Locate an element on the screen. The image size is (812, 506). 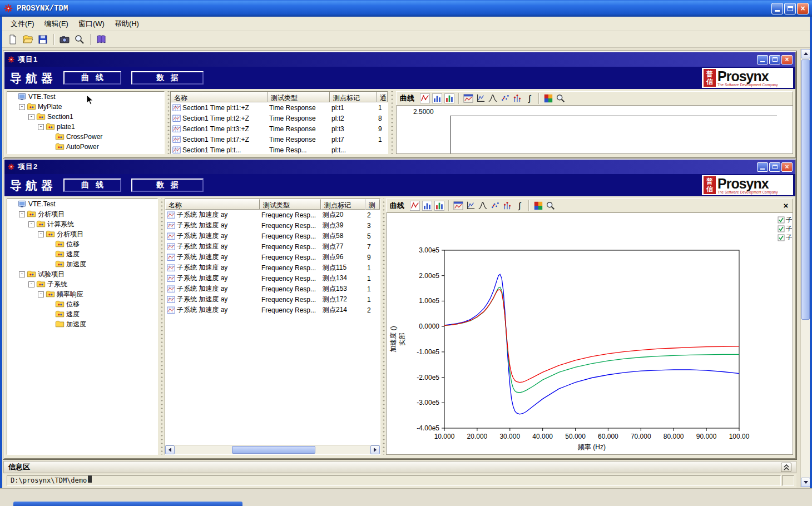
integral-button: ∫ is located at coordinates (519, 206).